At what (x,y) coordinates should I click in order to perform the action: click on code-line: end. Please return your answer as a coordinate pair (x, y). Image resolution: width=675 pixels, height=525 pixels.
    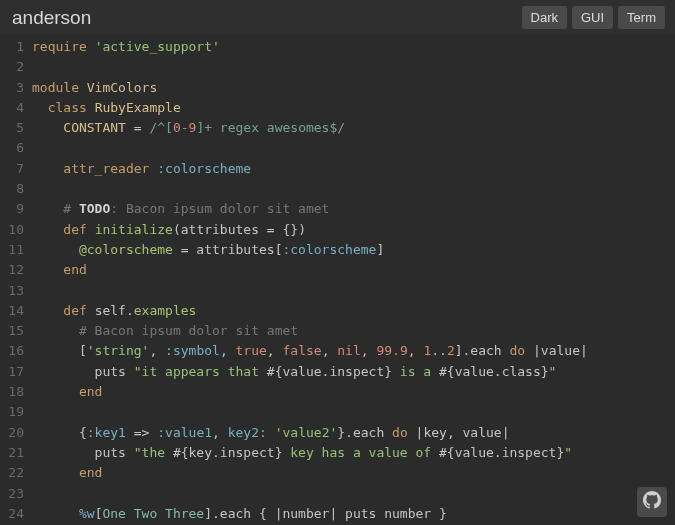
    Looking at the image, I should click on (354, 473).